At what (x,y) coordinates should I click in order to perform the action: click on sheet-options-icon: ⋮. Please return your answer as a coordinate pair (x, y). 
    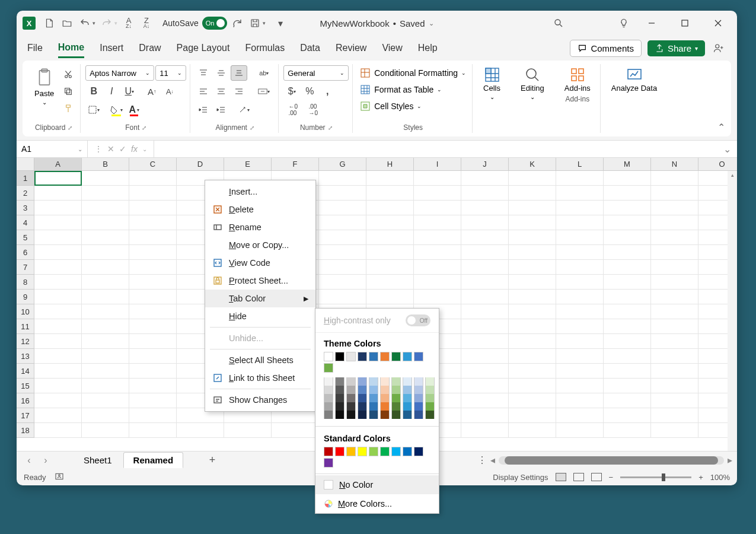
    Looking at the image, I should click on (482, 460).